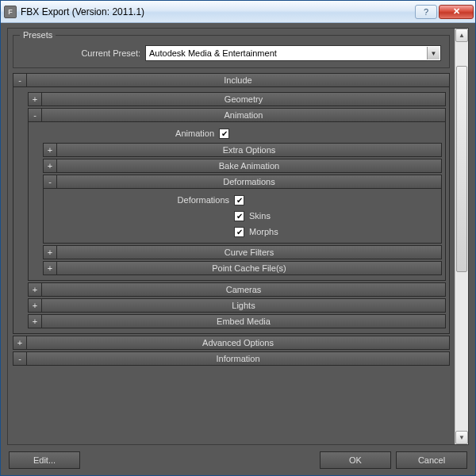  I want to click on geometry-header: Geometry, so click(244, 99).